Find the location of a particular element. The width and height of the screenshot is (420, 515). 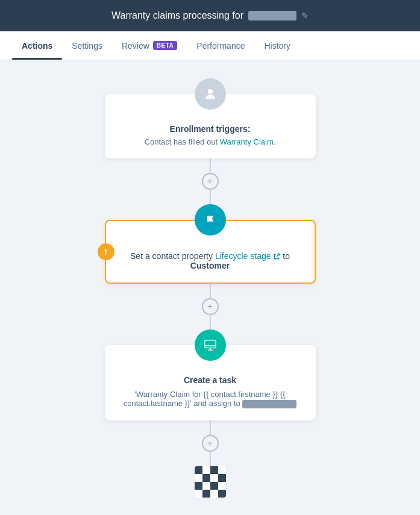

enrollment-flow-item: Enrollment triggers: Contact has filled … is located at coordinates (210, 118).